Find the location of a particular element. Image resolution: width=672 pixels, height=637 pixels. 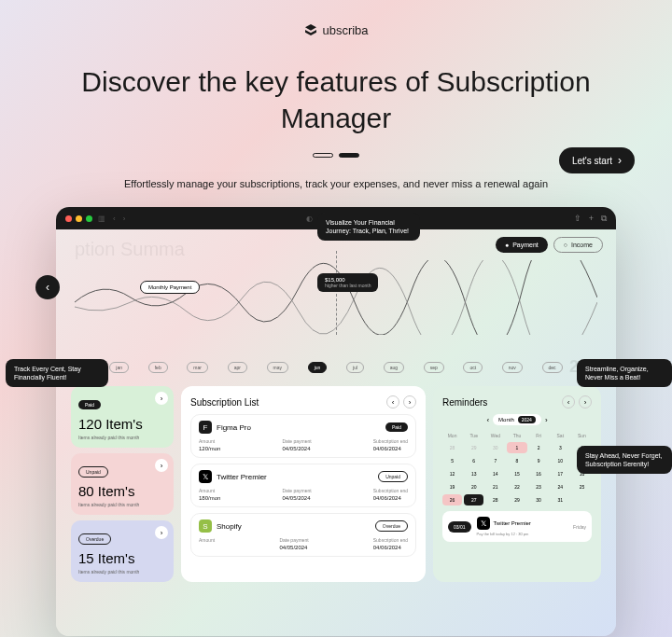

reminders-prev-button: ‹ is located at coordinates (568, 402).